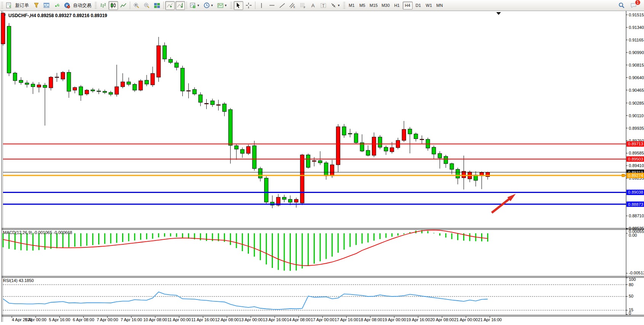 This screenshot has width=644, height=325. What do you see at coordinates (9, 5) in the screenshot?
I see `new-order-icon` at bounding box center [9, 5].